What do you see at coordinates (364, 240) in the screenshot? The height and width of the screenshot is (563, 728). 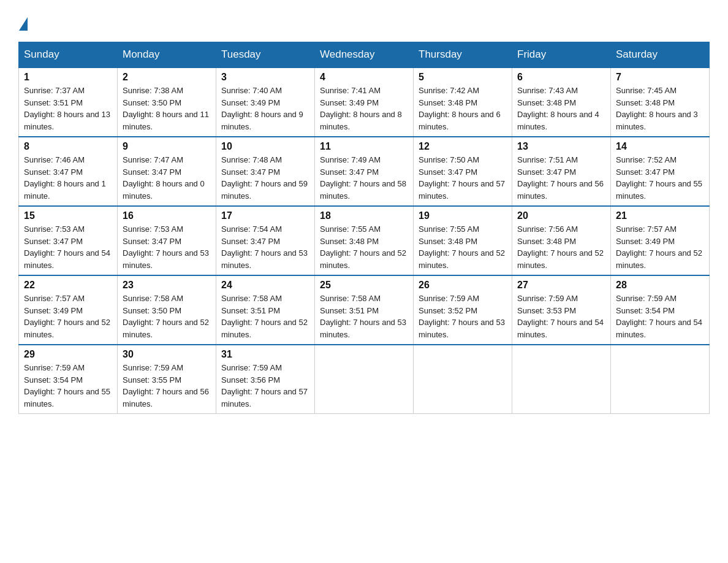 I see `calendar-week-row: 15Sunrise: 7:53 AMSunset: 3:47 PMDayligh…` at bounding box center [364, 240].